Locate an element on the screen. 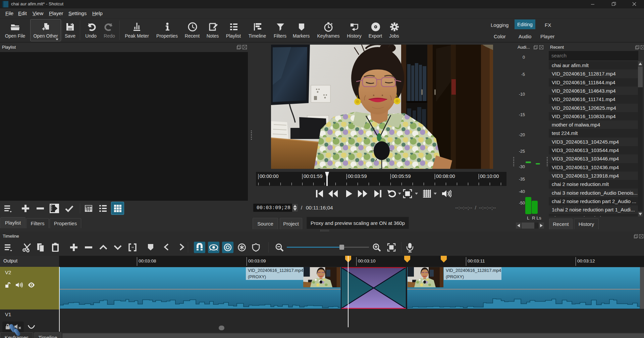  svg-text: 00:05:59 is located at coordinates (401, 176).